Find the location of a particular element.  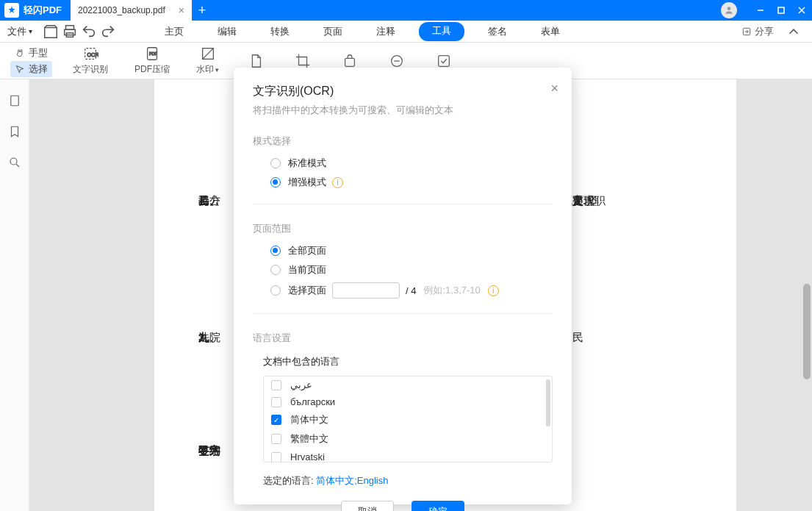

range-select-radio: 选择页面 / 4 例如:1,3,7-10 i is located at coordinates (412, 290).